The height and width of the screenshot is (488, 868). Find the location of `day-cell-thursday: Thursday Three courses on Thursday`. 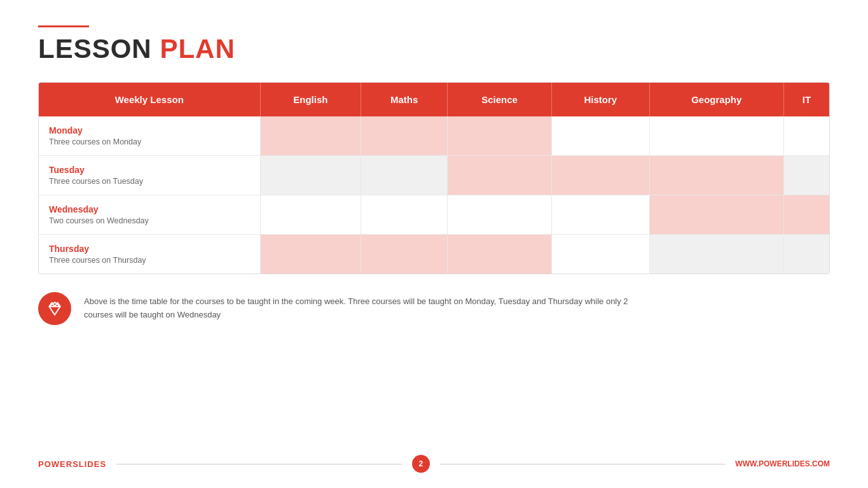

day-cell-thursday: Thursday Three courses on Thursday is located at coordinates (149, 254).